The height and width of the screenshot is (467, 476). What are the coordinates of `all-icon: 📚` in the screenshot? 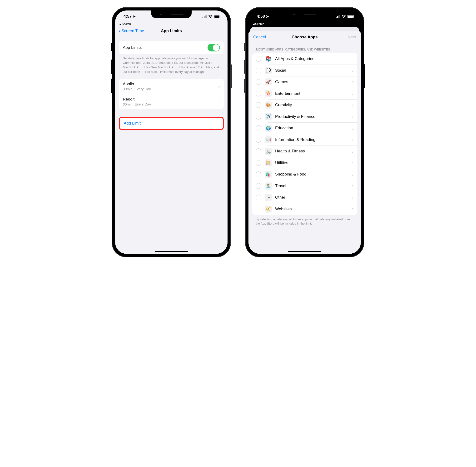 It's located at (268, 59).